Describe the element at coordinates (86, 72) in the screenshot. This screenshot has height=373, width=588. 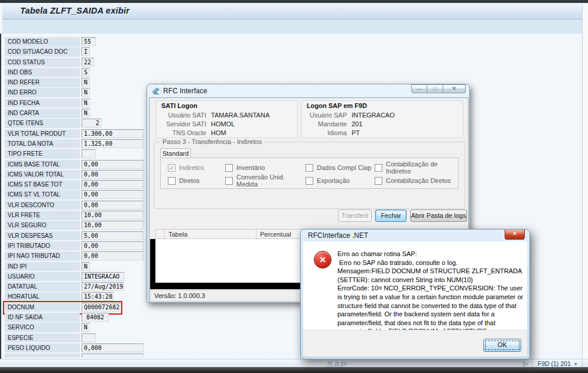
I see `field-input: S` at that location.